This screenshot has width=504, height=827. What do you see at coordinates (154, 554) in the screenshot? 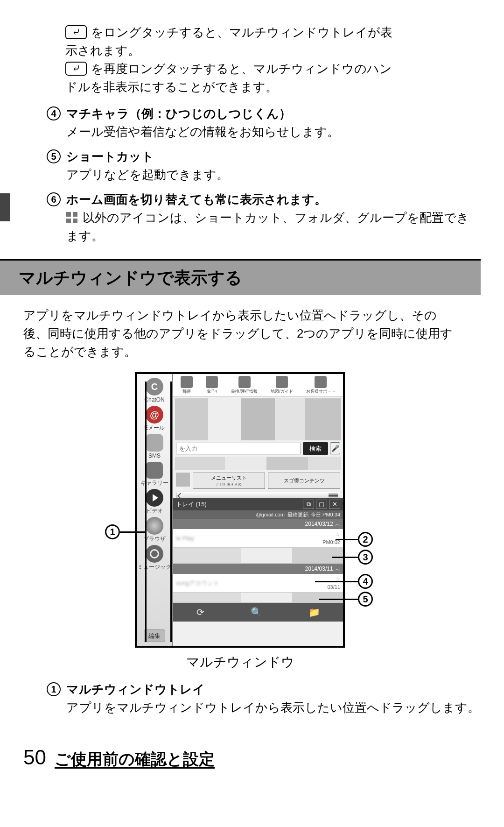
I see `music-icon` at bounding box center [154, 554].